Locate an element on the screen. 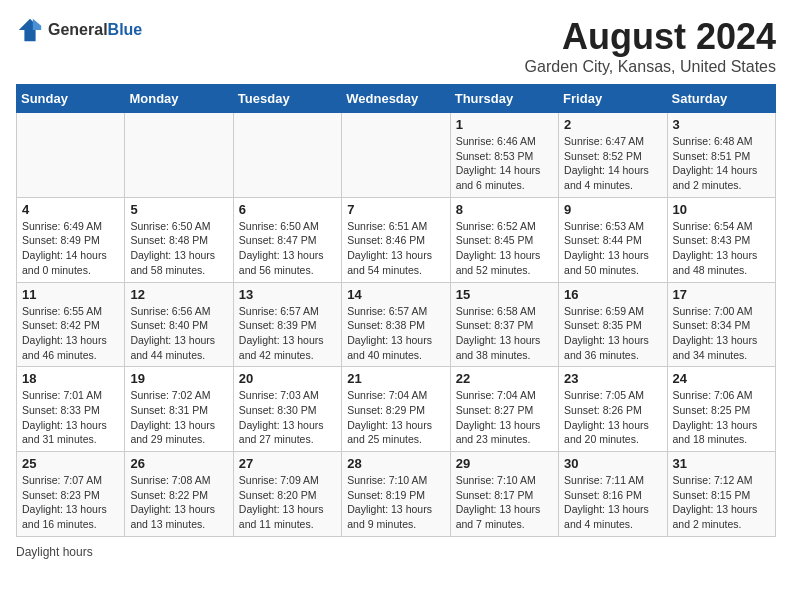 The image size is (792, 612). day-info: Sunrise: 7:03 AM Sunset: 8:30 PM Dayligh… is located at coordinates (288, 418).